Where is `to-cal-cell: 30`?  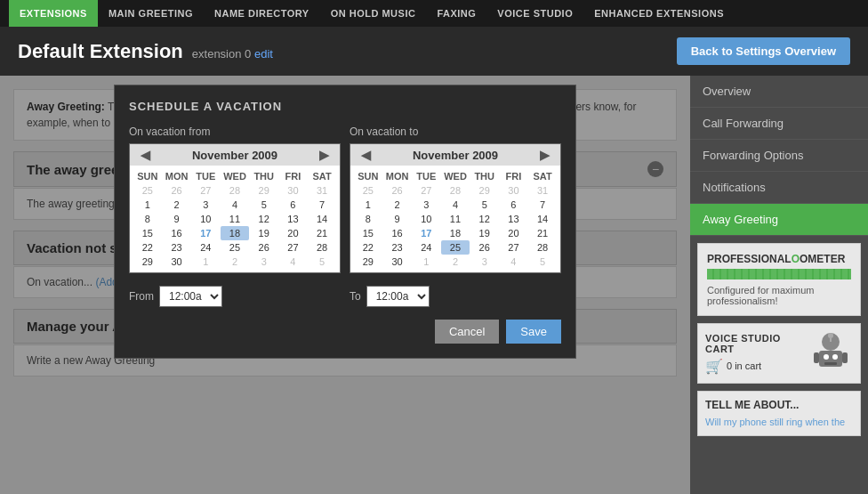
to-cal-cell: 30 is located at coordinates (514, 190).